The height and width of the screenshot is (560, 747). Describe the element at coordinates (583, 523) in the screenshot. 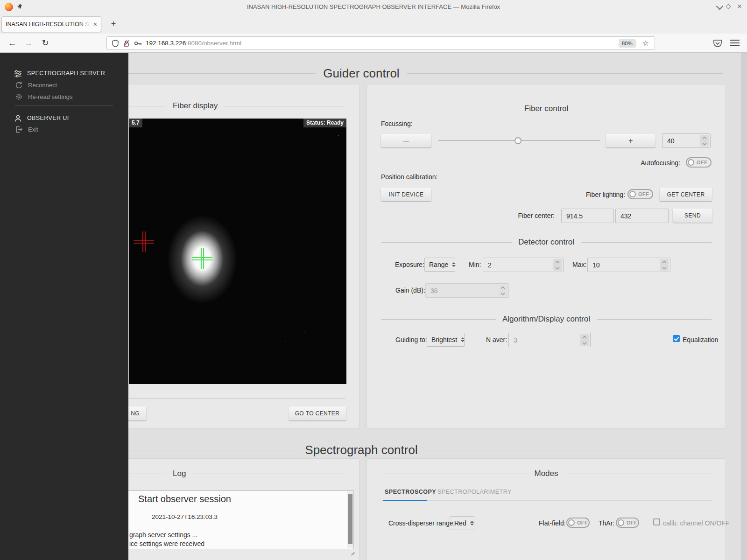

I see `flat-field-state: OFF` at that location.